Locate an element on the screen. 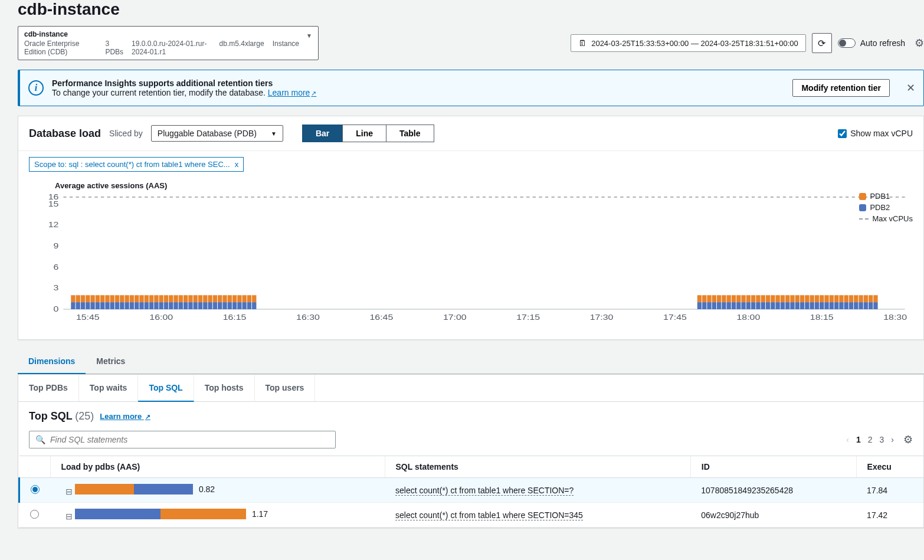 The height and width of the screenshot is (560, 924). instance-selector: cdb-instance Oracle Enterprise Edition (… is located at coordinates (168, 43).